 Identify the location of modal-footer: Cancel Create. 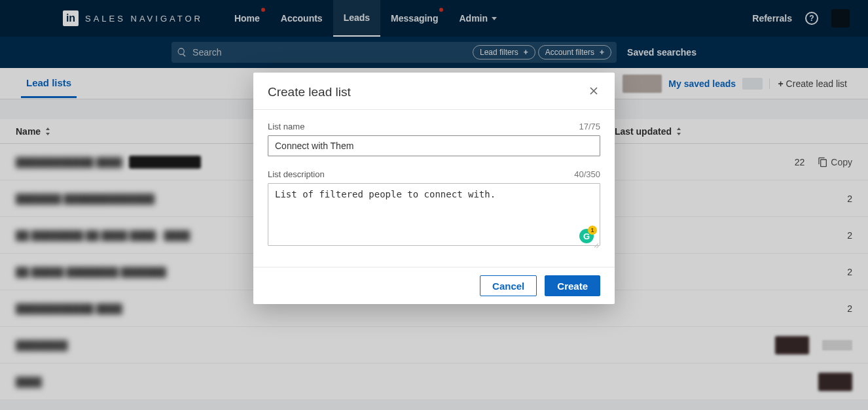
(434, 285).